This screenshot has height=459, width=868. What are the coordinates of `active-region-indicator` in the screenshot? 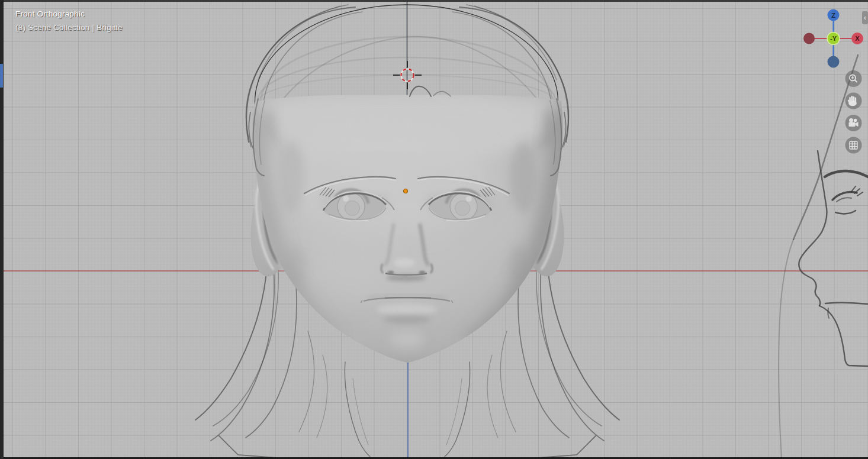 It's located at (1, 76).